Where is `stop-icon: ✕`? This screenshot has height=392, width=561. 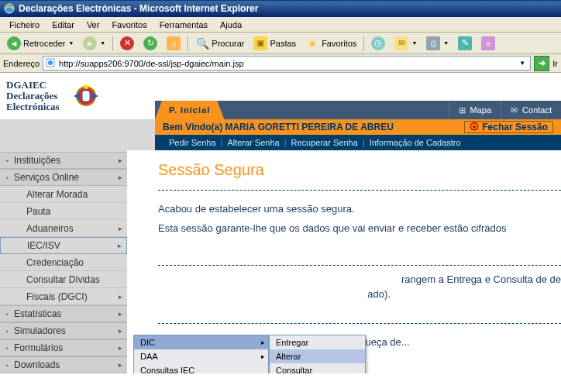
stop-icon: ✕ is located at coordinates (127, 43).